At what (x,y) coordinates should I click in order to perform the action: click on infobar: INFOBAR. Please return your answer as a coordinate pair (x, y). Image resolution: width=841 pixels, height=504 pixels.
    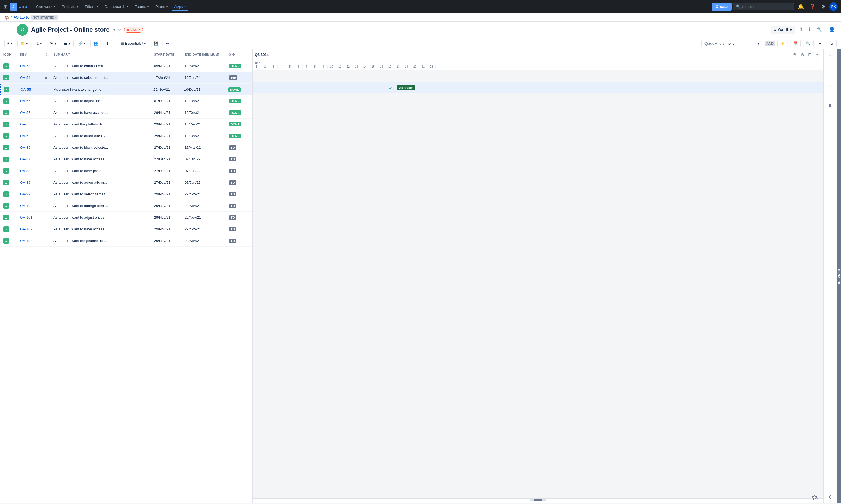
    Looking at the image, I should click on (839, 276).